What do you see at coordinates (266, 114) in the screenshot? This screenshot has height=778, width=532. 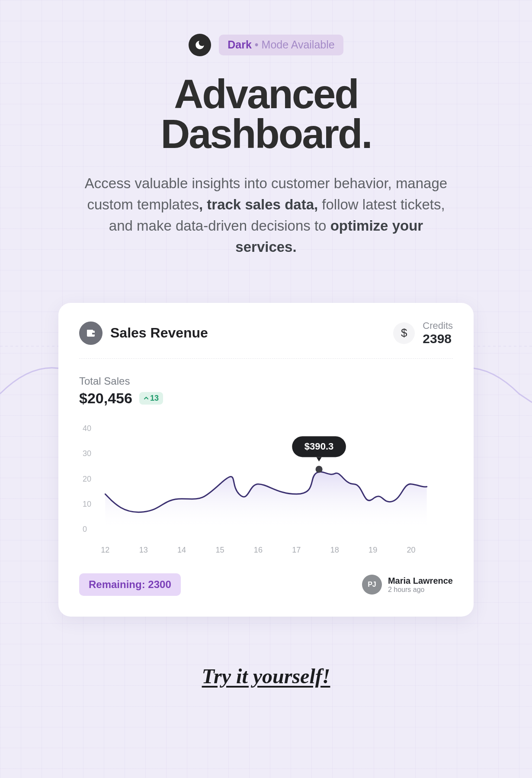 I see `page-title: Advanced Dashboard.` at bounding box center [266, 114].